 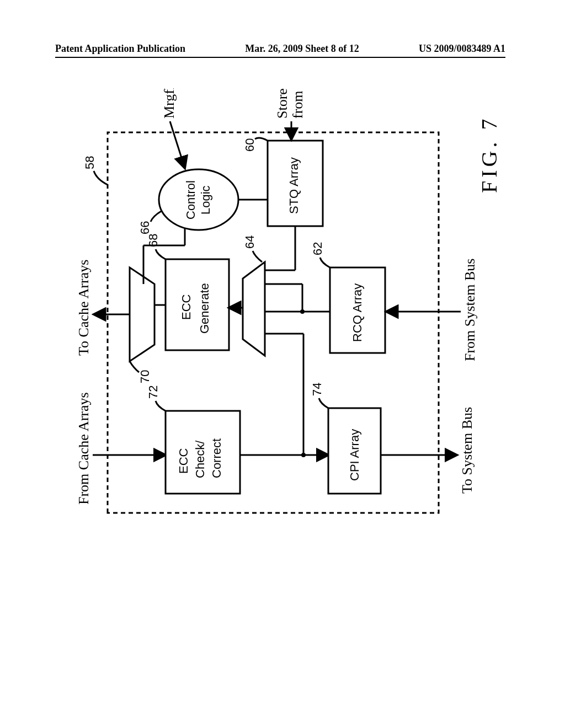 I want to click on ecc-gen-l2: Generate, so click(x=204, y=308).